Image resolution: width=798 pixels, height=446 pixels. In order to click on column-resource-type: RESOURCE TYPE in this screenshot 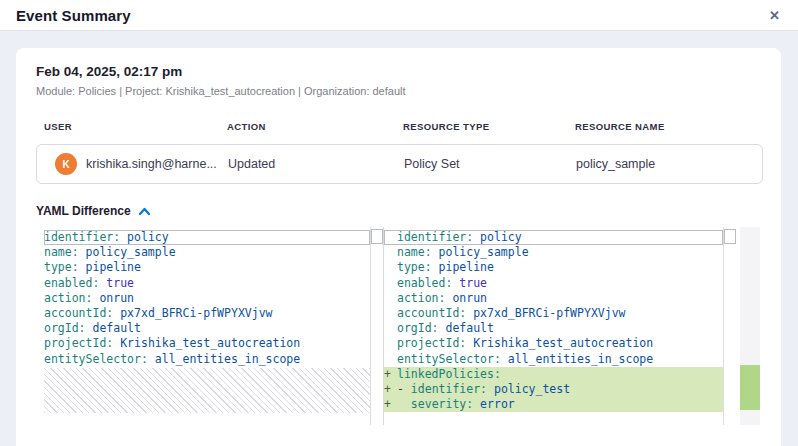, I will do `click(489, 126)`.